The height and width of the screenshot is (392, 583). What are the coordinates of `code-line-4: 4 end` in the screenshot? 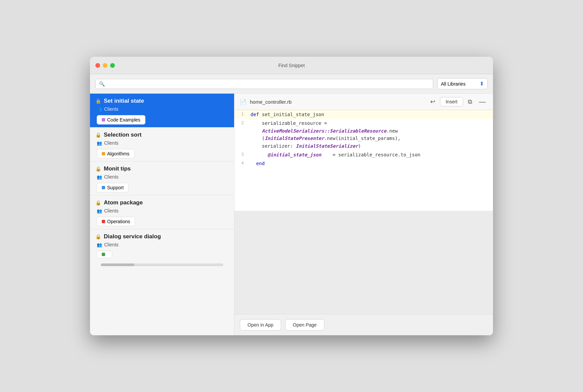 It's located at (364, 163).